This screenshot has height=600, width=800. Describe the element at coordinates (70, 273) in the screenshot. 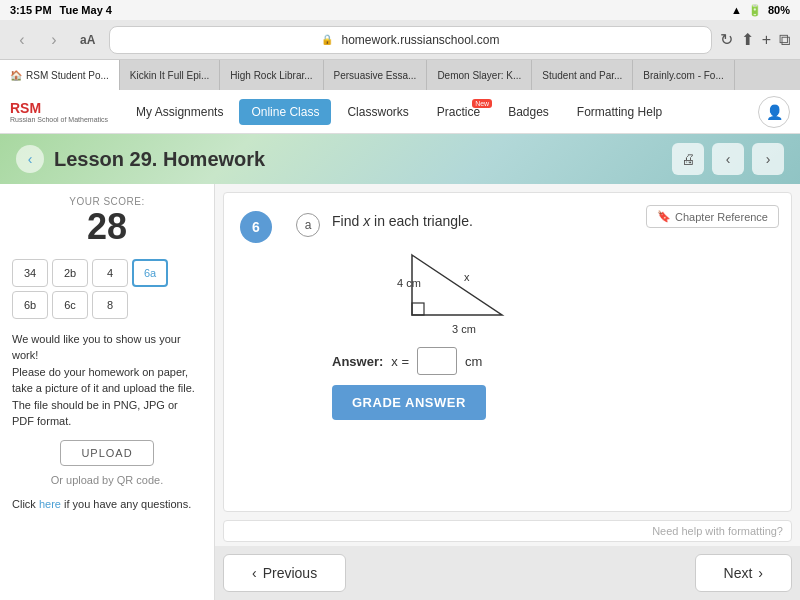

I see `problem-2b: 2b` at that location.